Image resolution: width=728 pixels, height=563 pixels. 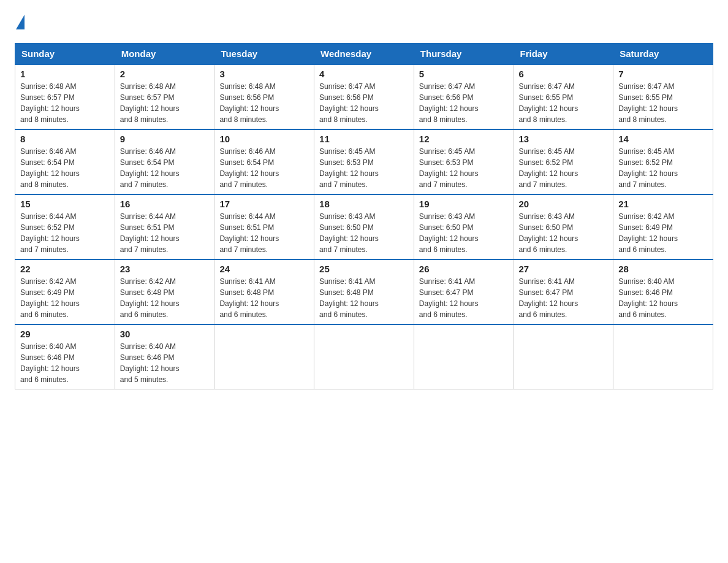 What do you see at coordinates (164, 162) in the screenshot?
I see `calendar-cell: 9Sunrise: 6:46 AMSunset: 6:54 PMDaylight…` at bounding box center [164, 162].